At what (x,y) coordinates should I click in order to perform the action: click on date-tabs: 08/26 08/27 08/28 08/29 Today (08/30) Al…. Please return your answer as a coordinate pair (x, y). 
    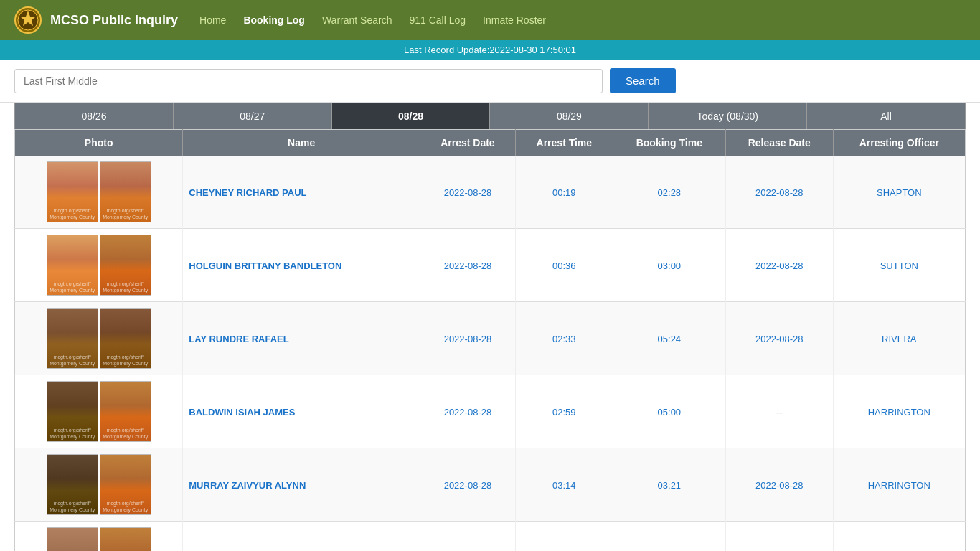
    Looking at the image, I should click on (490, 116).